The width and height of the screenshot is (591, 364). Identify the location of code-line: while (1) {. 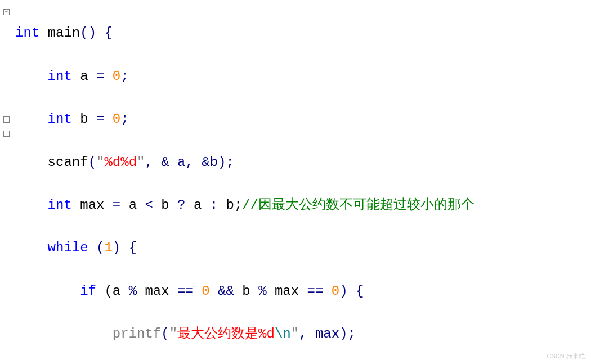
(303, 248).